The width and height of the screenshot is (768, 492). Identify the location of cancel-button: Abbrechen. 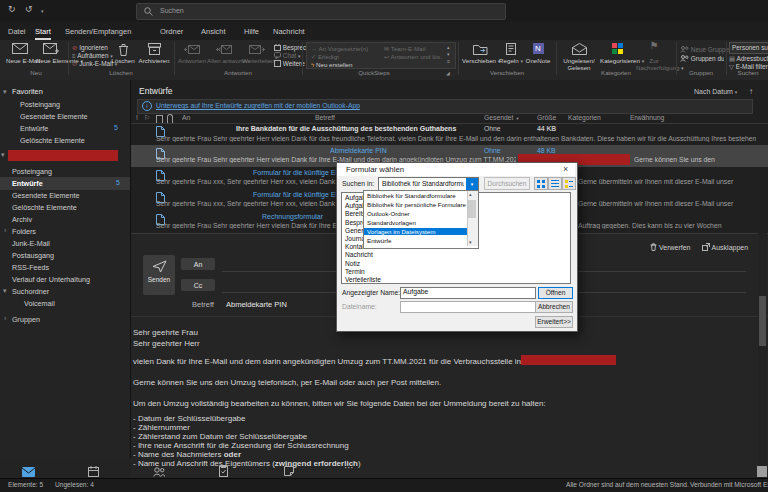
(554, 307).